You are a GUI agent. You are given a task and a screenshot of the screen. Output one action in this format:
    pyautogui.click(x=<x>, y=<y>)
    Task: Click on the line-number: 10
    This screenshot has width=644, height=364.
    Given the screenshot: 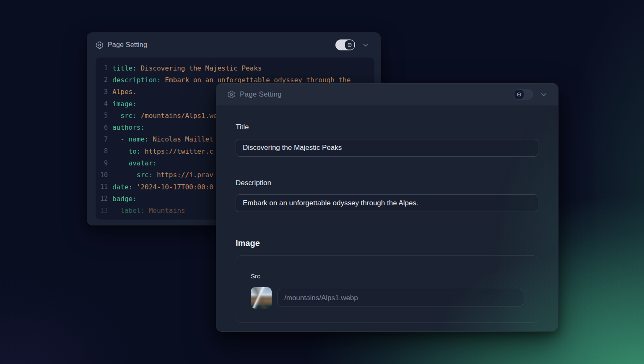 What is the action you would take?
    pyautogui.click(x=101, y=175)
    